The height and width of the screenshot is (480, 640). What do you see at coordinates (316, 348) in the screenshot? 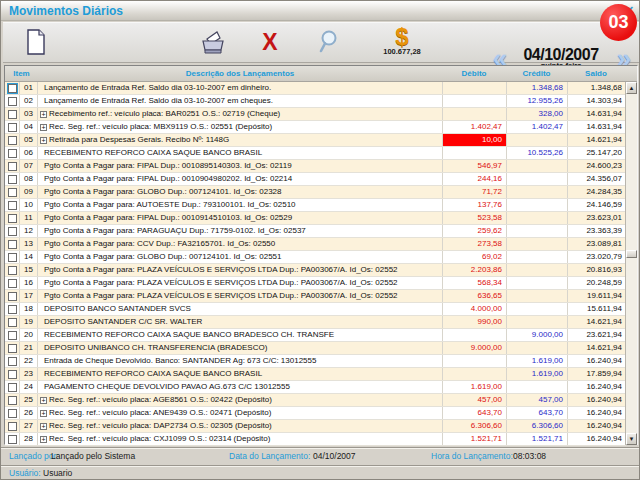
I see `table-row: 21 +DEPOSITO UNIBANCO CH. TRANSFERENCIA …` at bounding box center [316, 348].